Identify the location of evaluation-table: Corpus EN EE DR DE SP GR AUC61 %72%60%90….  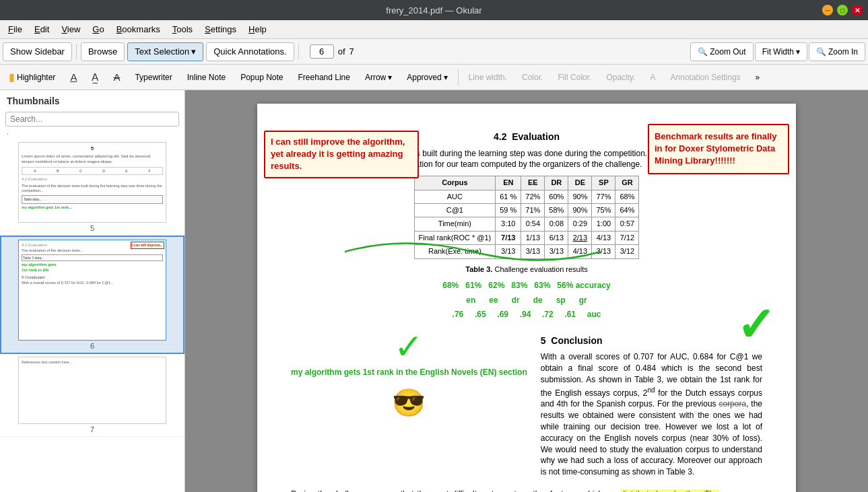
(527, 217).